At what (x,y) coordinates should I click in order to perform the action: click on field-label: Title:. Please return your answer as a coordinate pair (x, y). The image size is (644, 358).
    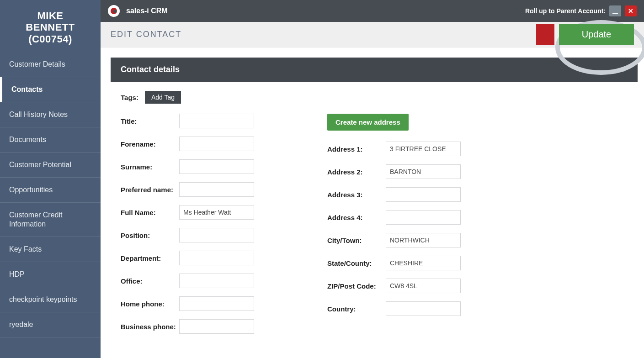
    Looking at the image, I should click on (150, 121).